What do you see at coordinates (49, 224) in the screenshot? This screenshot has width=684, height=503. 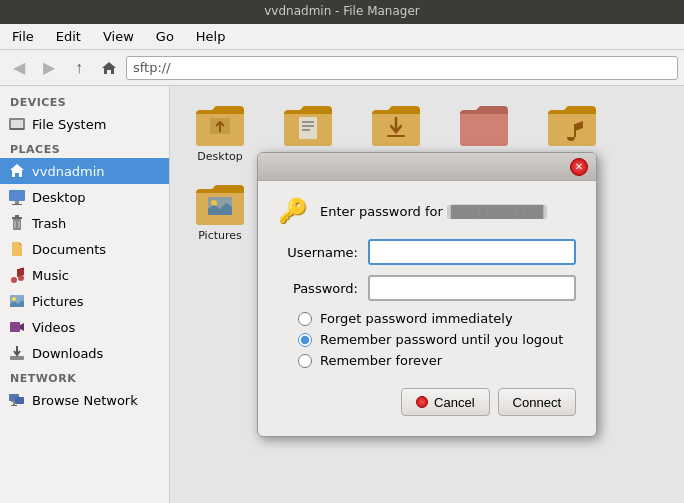 I see `trash-label: Trash` at bounding box center [49, 224].